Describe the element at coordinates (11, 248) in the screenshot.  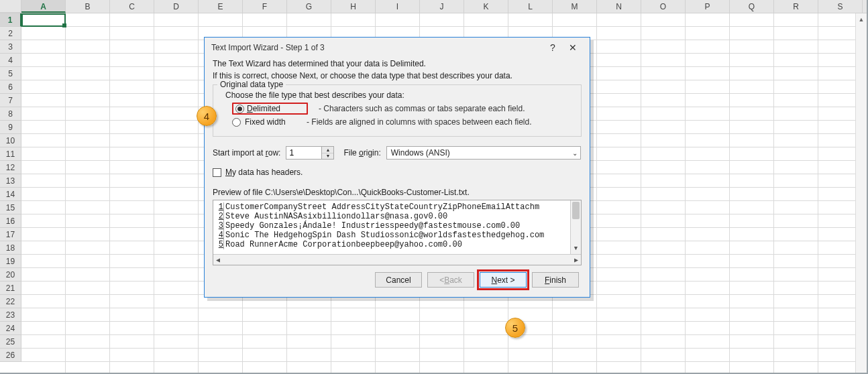
I see `row-header-18: 18` at that location.